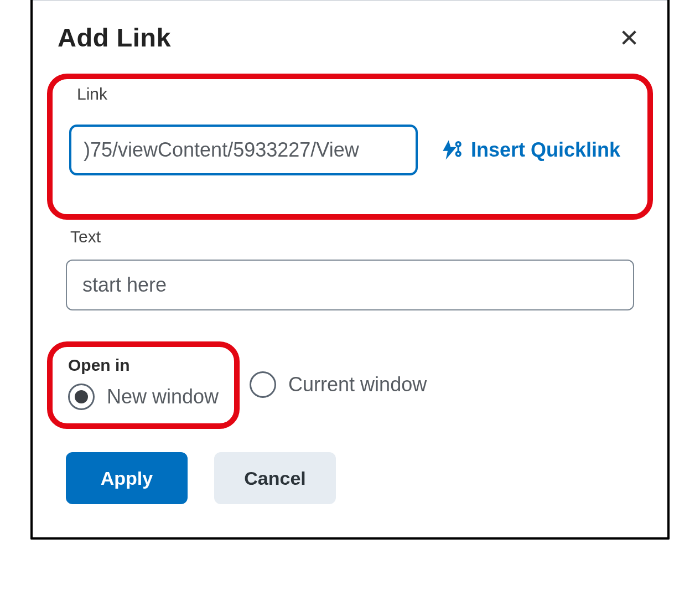  What do you see at coordinates (452, 150) in the screenshot?
I see `quicklink-icon` at bounding box center [452, 150].